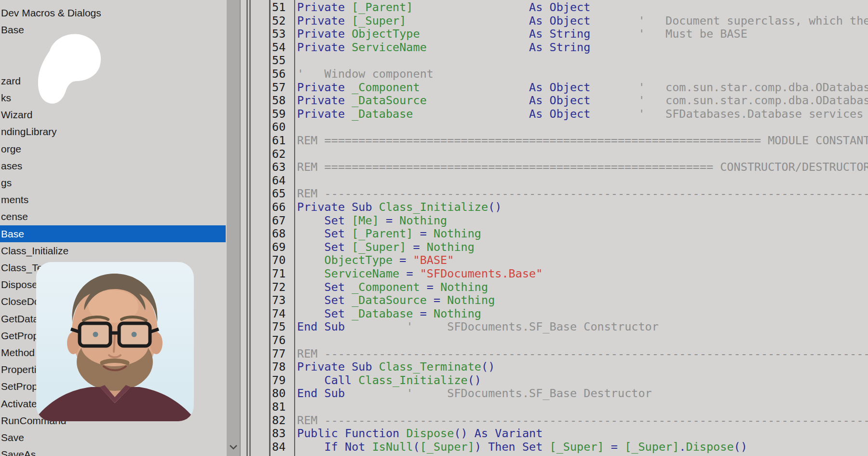 This screenshot has width=868, height=456. What do you see at coordinates (279, 301) in the screenshot?
I see `line-number: 73` at bounding box center [279, 301].